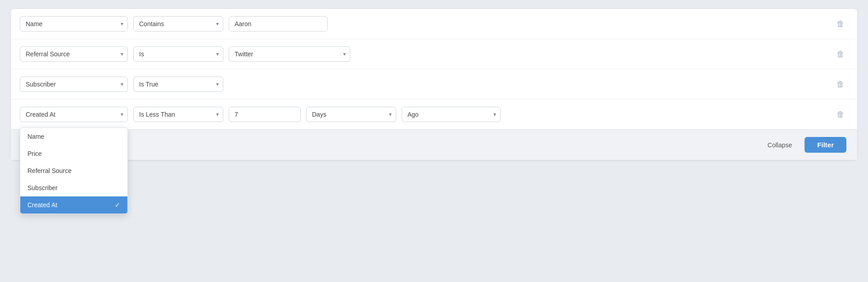 The height and width of the screenshot is (282, 868). I want to click on field-dropdown-4: Name Price Referral Source Subscriber Cr…, so click(74, 171).